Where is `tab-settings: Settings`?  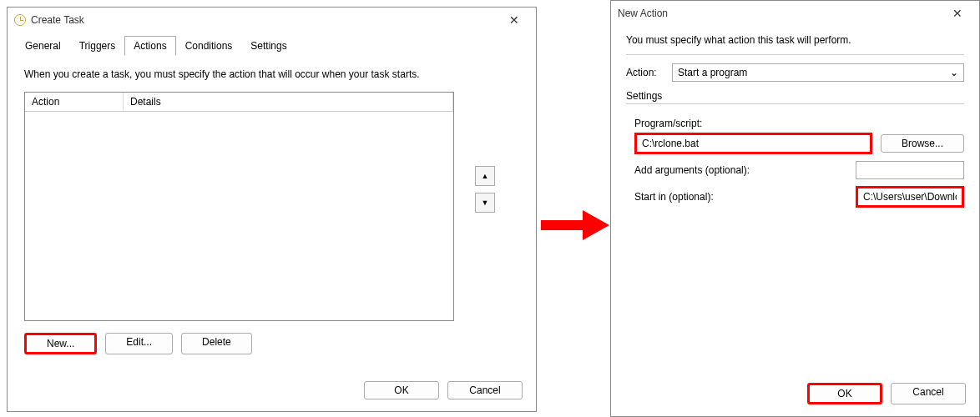
tab-settings: Settings is located at coordinates (269, 46).